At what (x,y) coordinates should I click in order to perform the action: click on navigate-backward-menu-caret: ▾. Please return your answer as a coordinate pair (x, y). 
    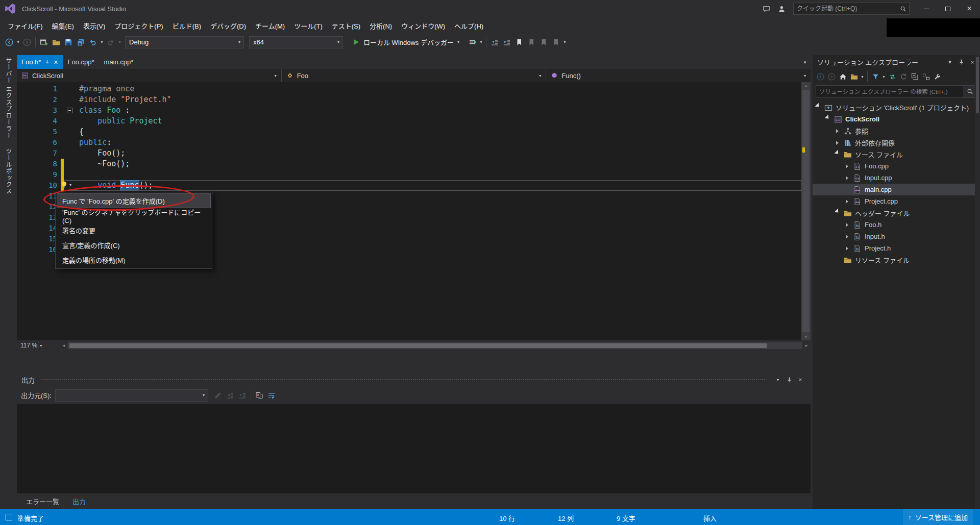
    Looking at the image, I should click on (18, 42).